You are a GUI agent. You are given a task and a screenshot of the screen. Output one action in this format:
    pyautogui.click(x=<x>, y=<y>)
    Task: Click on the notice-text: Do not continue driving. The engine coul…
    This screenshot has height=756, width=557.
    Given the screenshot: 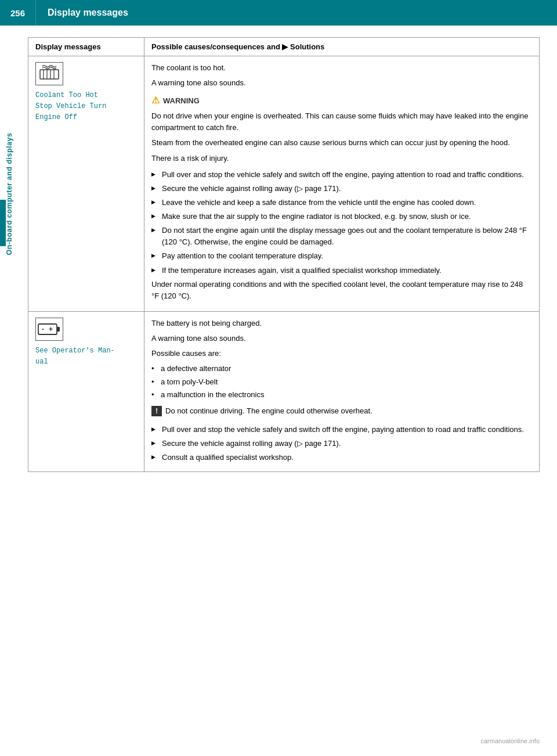 What is the action you would take?
    pyautogui.click(x=269, y=411)
    